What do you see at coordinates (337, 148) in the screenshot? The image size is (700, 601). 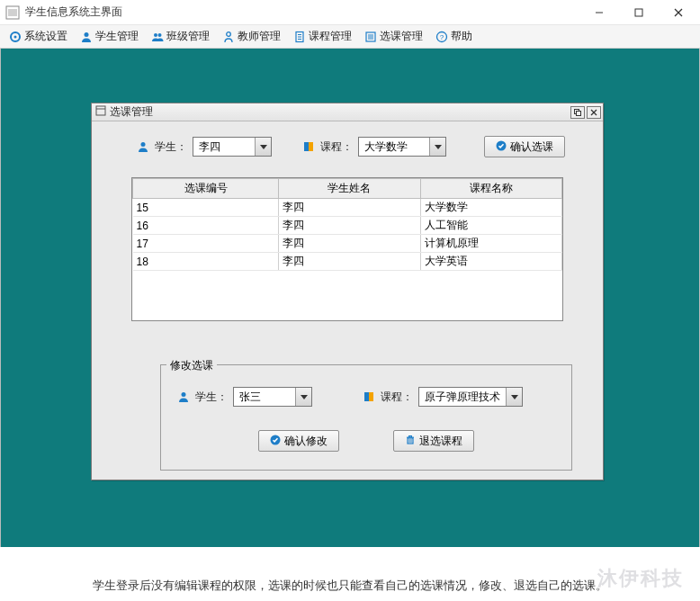 I see `course-label: 课程：` at bounding box center [337, 148].